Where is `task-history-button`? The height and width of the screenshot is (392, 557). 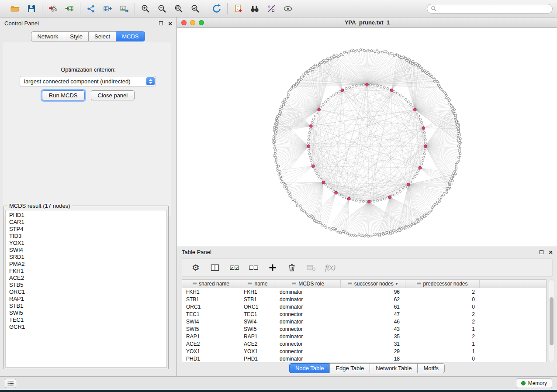 task-history-button is located at coordinates (10, 383).